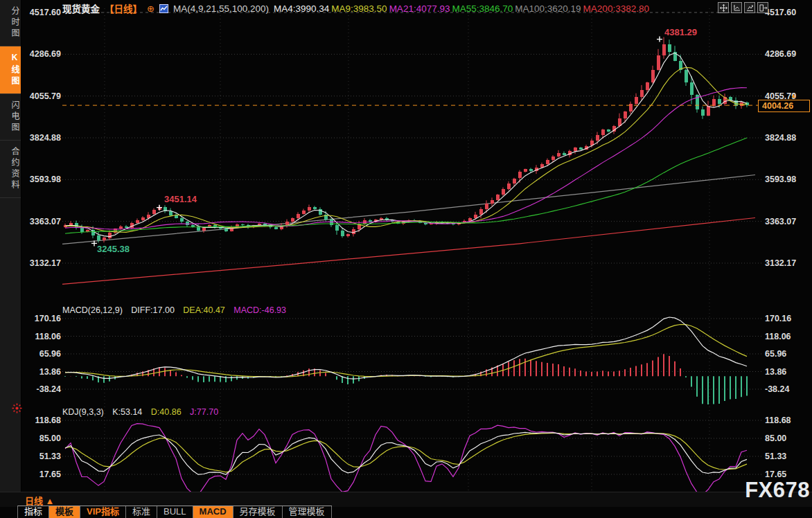  Describe the element at coordinates (65, 512) in the screenshot. I see `footer-tab: 模板` at that location.